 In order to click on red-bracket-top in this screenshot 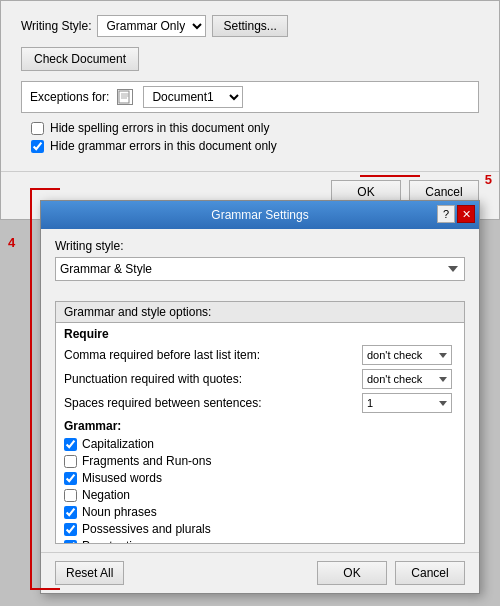, I will do `click(45, 189)`.